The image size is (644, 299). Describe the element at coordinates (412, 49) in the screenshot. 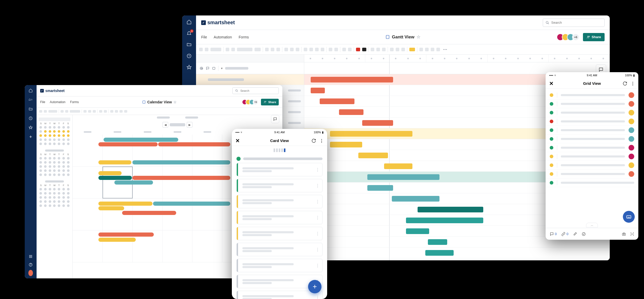

I see `toolbar-highlight` at that location.